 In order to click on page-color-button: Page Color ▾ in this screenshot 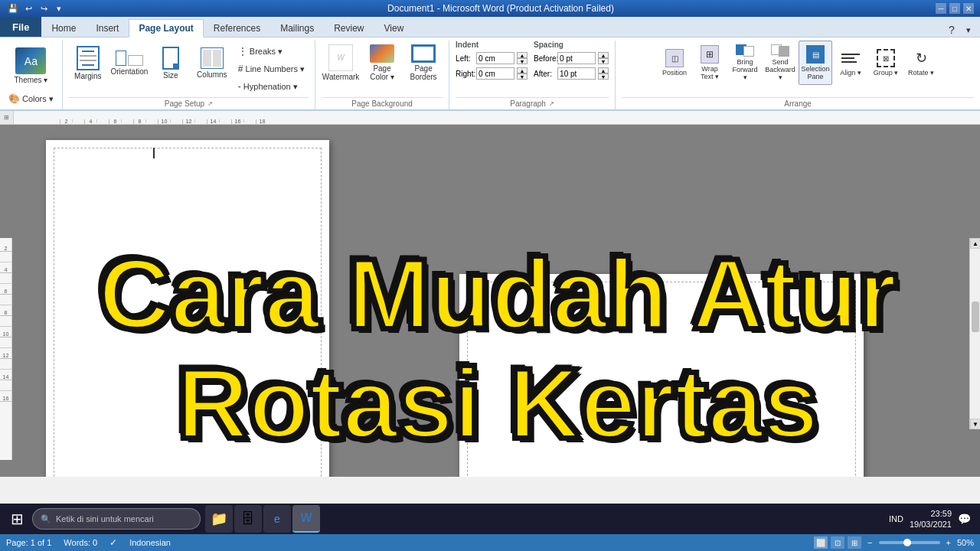, I will do `click(382, 63)`.